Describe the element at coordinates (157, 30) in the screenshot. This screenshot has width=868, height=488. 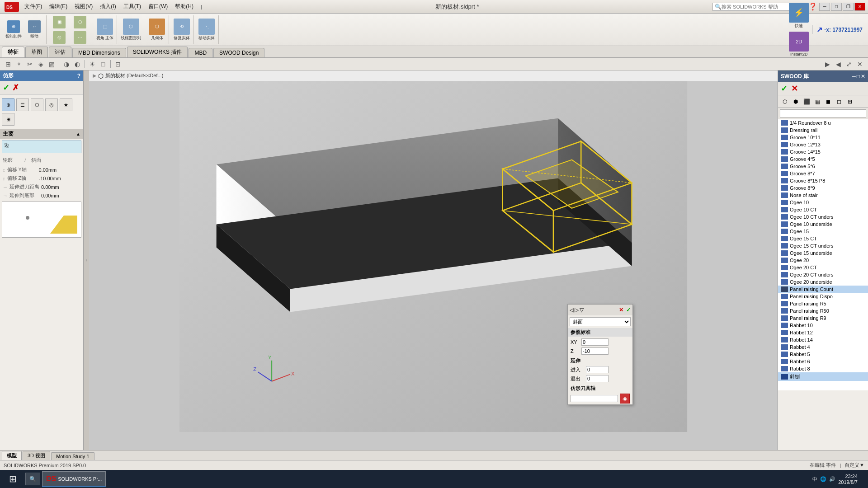
I see `toolbar-feature1: ⬡ 几何体` at that location.